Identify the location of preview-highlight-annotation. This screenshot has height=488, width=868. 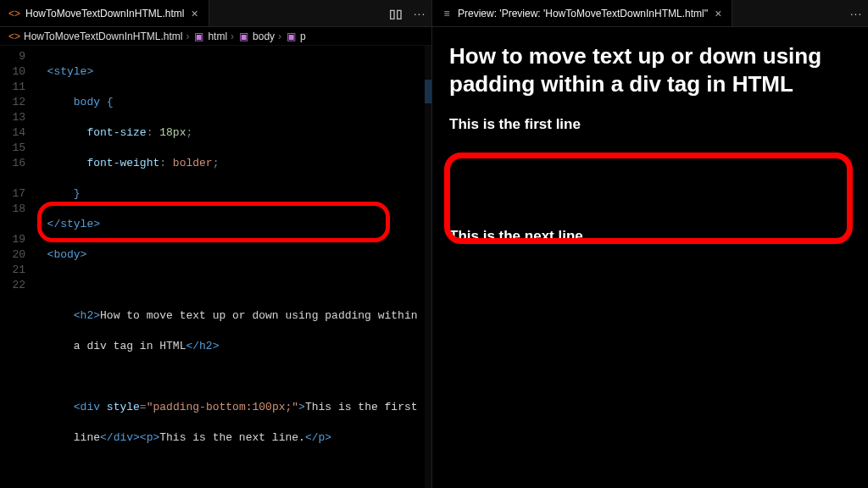
(648, 198).